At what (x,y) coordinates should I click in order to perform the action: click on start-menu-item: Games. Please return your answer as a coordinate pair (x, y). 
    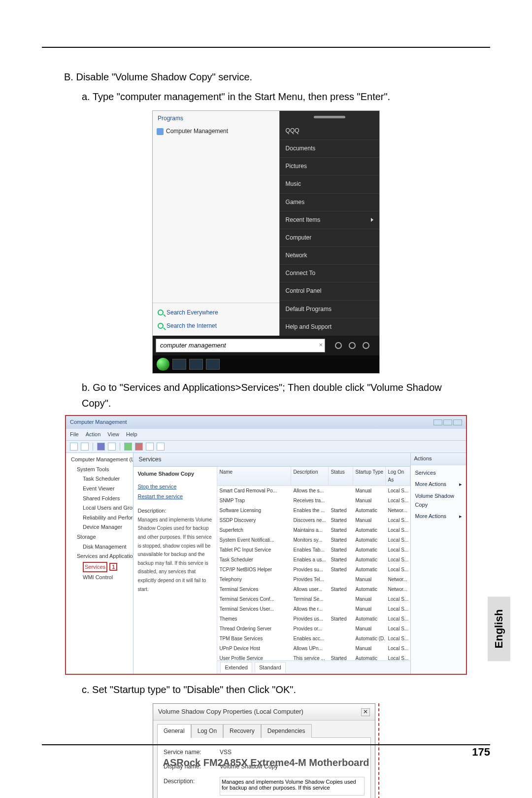
    Looking at the image, I should click on (330, 202).